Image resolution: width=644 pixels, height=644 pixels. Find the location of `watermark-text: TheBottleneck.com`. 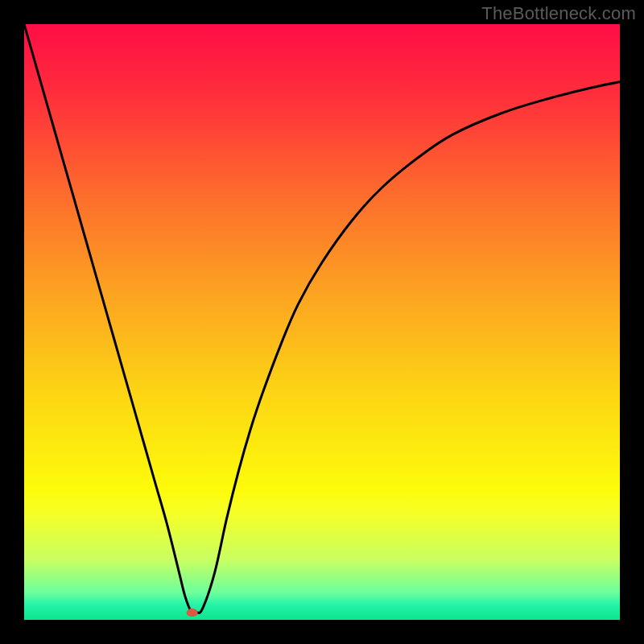

watermark-text: TheBottleneck.com is located at coordinates (559, 14).